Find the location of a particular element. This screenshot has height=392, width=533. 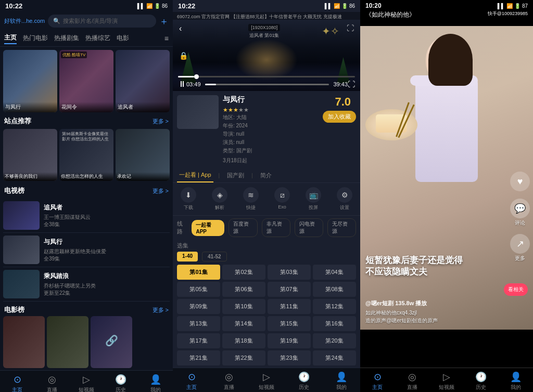

p1-nav-home: ⊙ 主页 is located at coordinates (17, 383).